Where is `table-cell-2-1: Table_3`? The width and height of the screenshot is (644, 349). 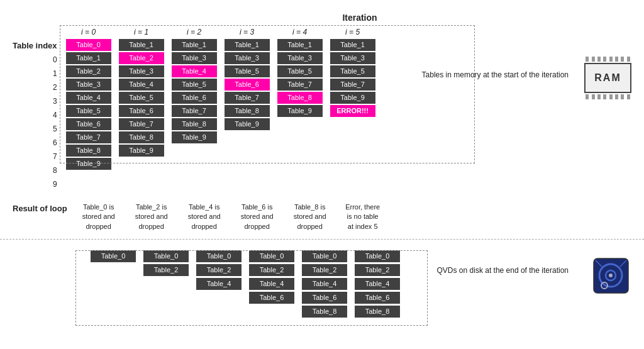
table-cell-2-1: Table_3 is located at coordinates (194, 58).